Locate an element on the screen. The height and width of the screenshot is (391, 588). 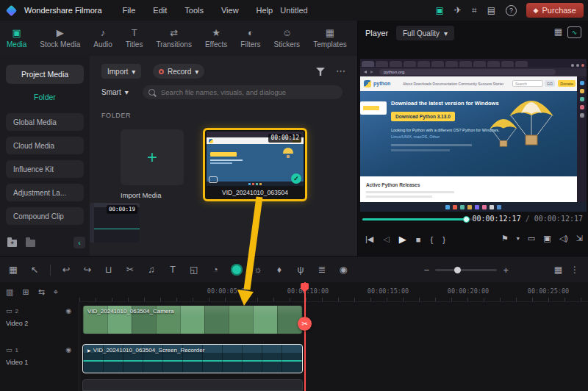
tab-stock-media: ▶ Stock Media is located at coordinates (60, 38).